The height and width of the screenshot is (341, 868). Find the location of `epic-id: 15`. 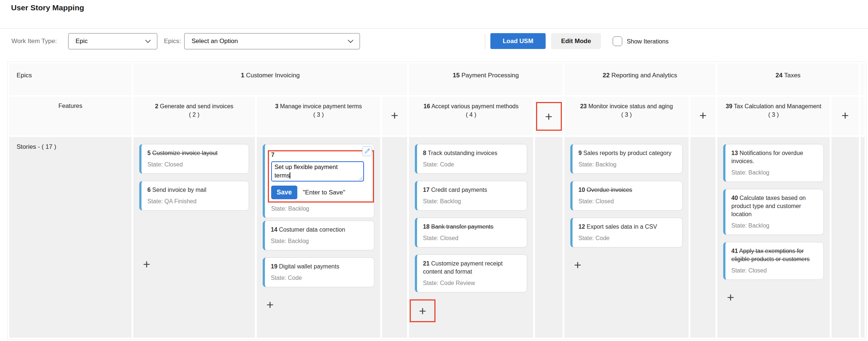

epic-id: 15 is located at coordinates (456, 75).